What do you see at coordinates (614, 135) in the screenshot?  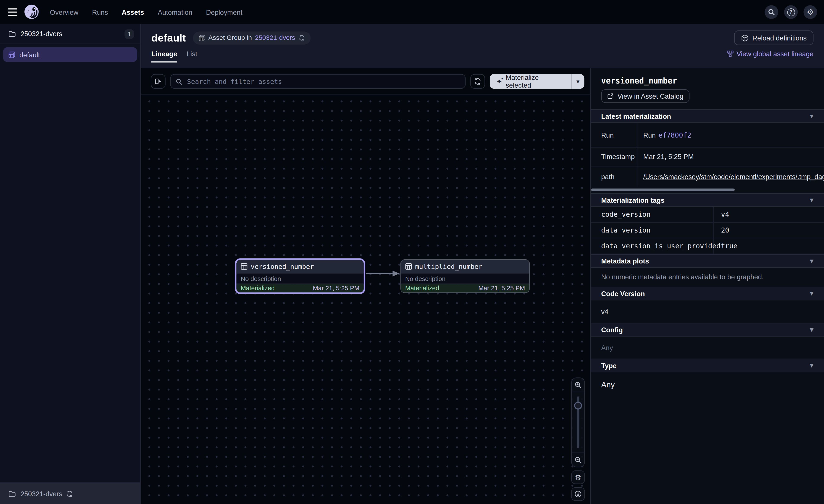 I see `row-label: Run` at bounding box center [614, 135].